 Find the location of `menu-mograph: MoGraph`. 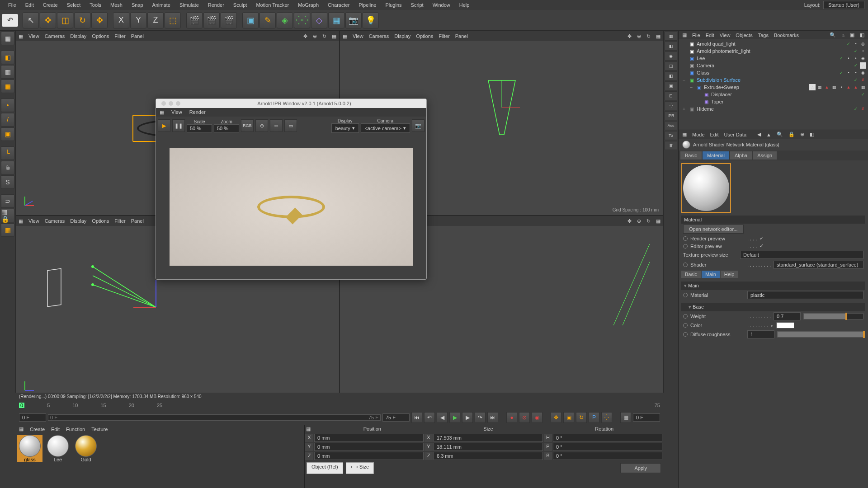

menu-mograph: MoGraph is located at coordinates (308, 5).